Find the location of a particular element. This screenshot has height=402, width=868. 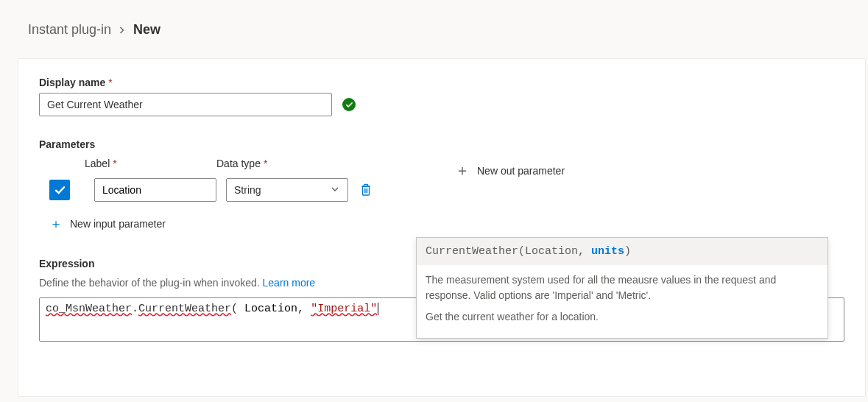

breadcrumb-parent: Instant plug-in is located at coordinates (69, 29).